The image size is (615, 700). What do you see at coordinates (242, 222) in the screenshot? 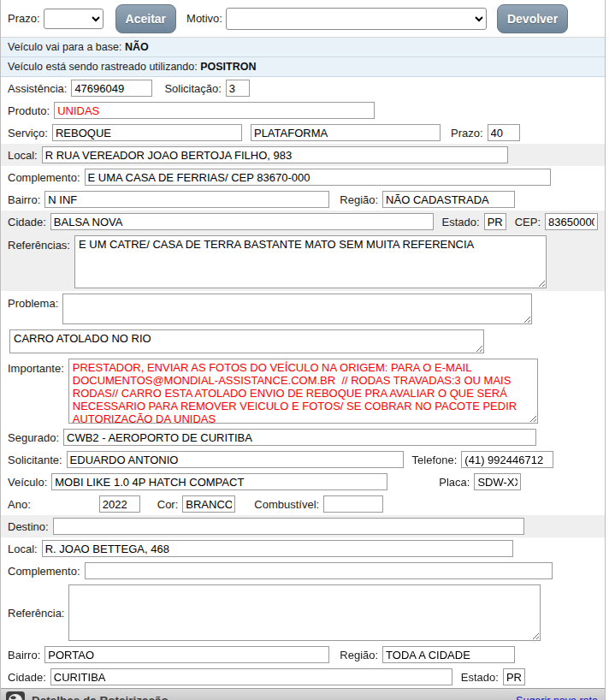
I see `cidade-input` at bounding box center [242, 222].